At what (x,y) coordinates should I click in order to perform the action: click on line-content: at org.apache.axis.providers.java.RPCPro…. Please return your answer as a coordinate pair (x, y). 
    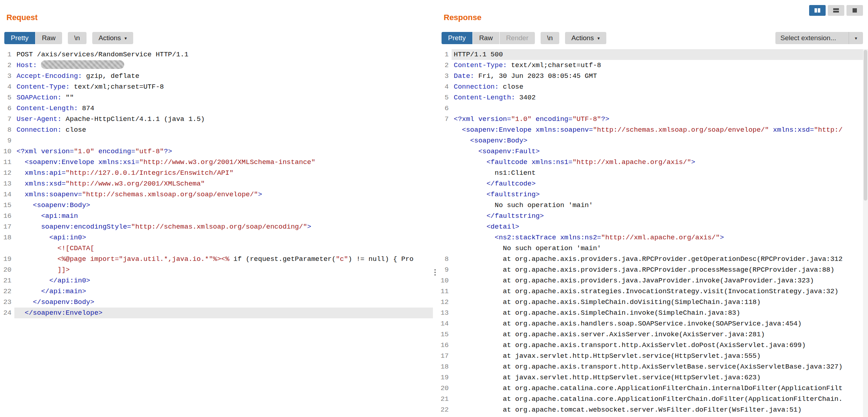
    Looking at the image, I should click on (660, 270).